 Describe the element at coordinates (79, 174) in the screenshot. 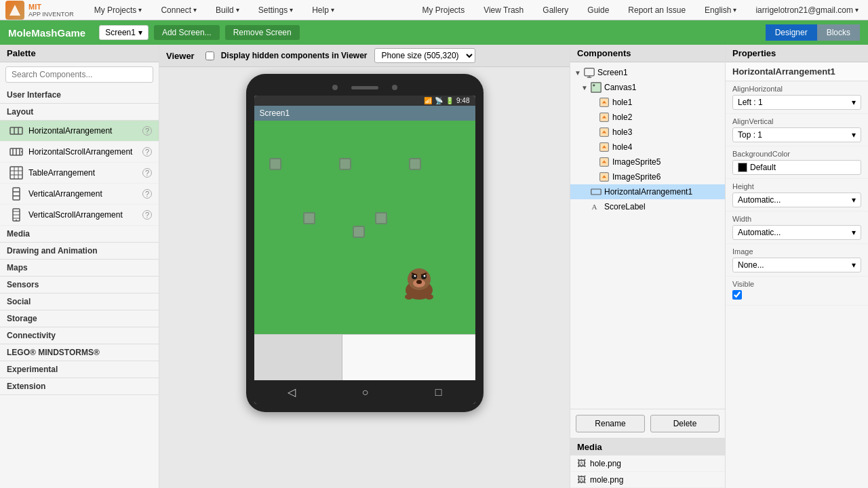

I see `palette-item-ta: TableArrangement ?` at that location.